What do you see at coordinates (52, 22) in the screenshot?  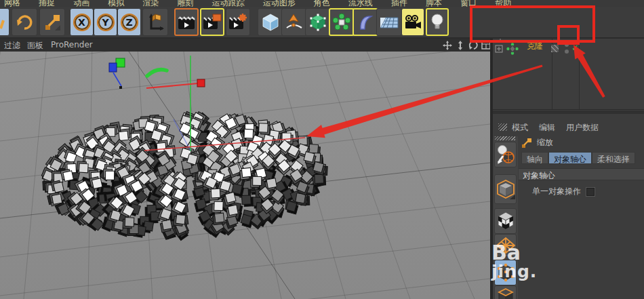 I see `scale-tool-icon` at bounding box center [52, 22].